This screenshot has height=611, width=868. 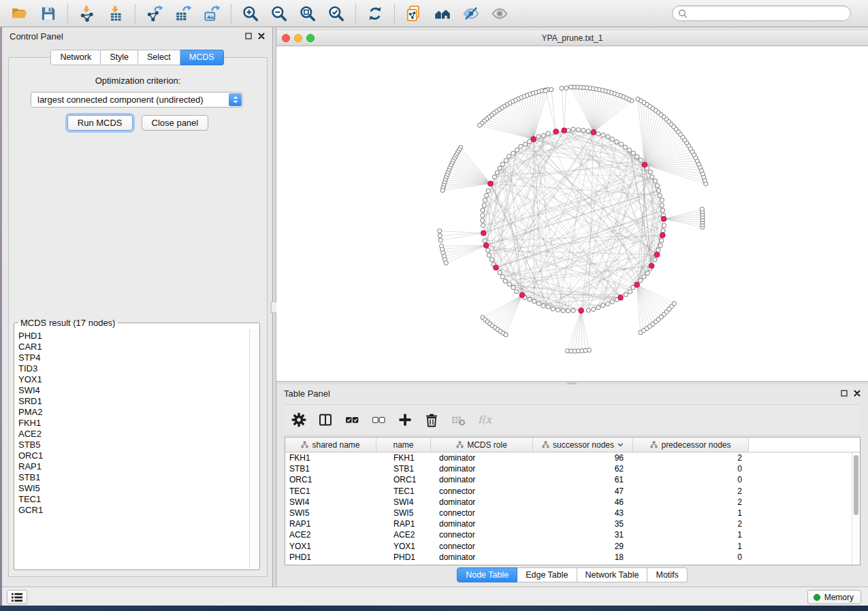 What do you see at coordinates (331, 445) in the screenshot?
I see `column-header-shared-name: shared name` at bounding box center [331, 445].